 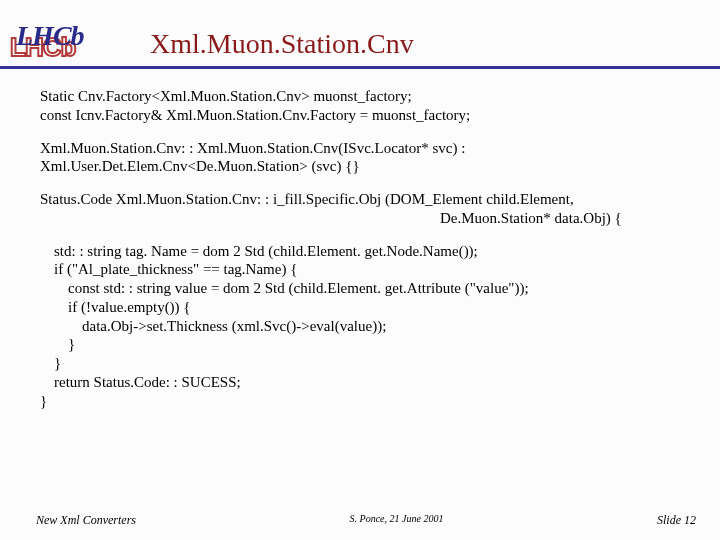 What do you see at coordinates (360, 520) in the screenshot?
I see `slide-footer: New Xml Converters S. Ponce, 21 June 200…` at bounding box center [360, 520].